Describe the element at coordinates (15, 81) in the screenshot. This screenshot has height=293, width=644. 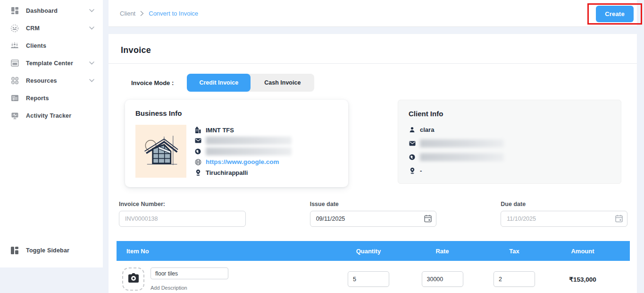
I see `resources-icon` at that location.